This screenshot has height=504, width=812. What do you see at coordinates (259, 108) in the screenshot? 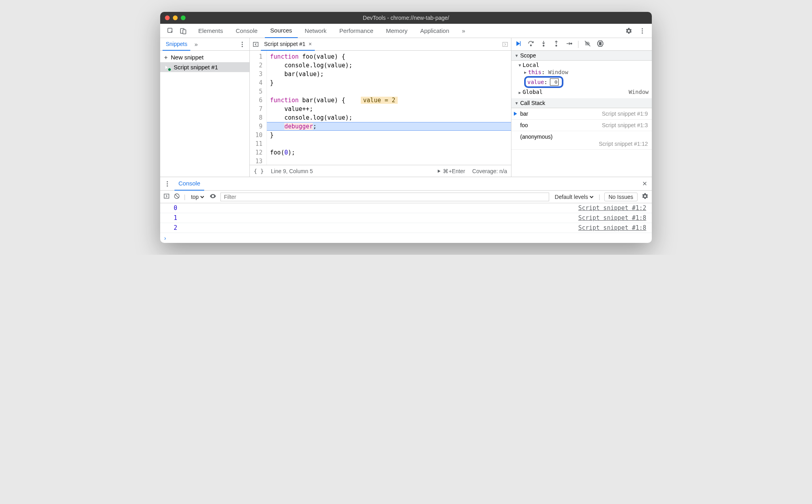
I see `line-number-gutter: 12345678910111213` at bounding box center [259, 108].